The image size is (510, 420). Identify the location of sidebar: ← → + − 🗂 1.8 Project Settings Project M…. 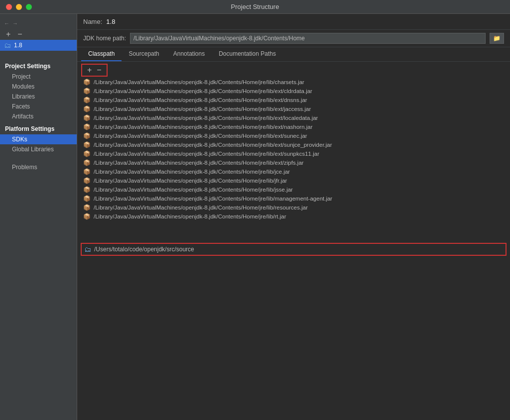
(39, 217).